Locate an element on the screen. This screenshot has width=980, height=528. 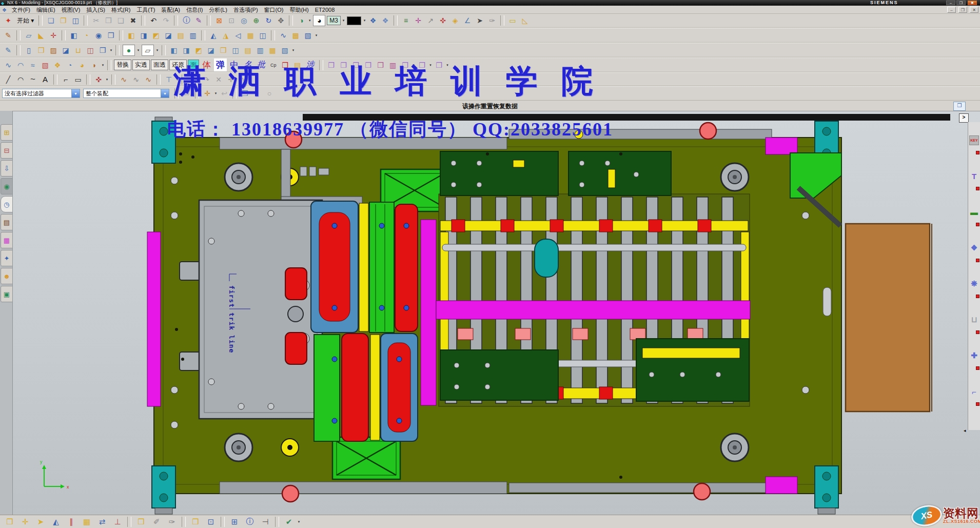
trim-body-icon: ◪ is located at coordinates (168, 35).